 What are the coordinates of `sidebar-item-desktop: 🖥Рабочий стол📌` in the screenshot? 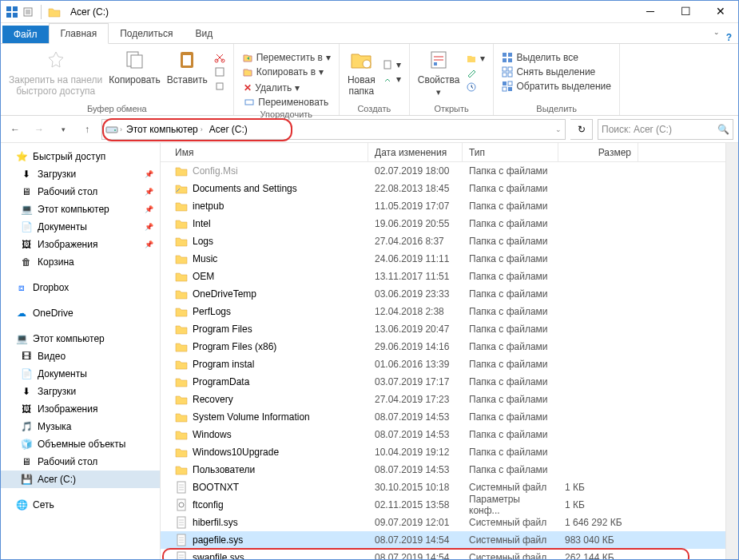 It's located at (80, 192).